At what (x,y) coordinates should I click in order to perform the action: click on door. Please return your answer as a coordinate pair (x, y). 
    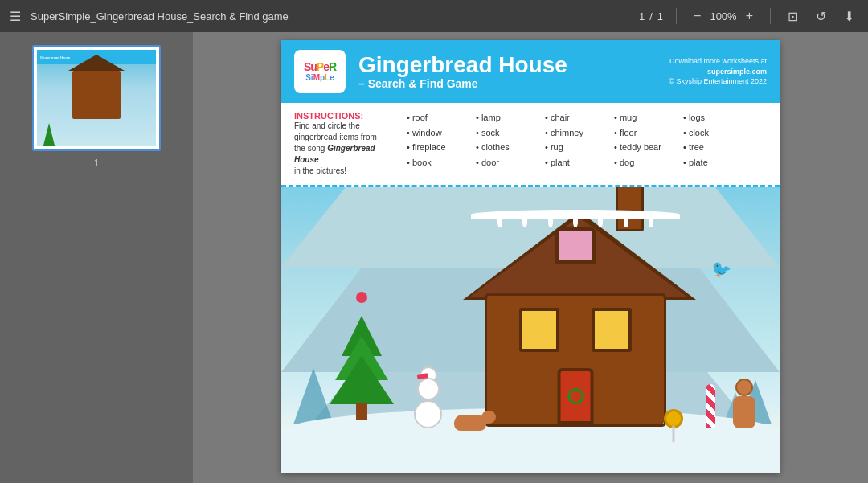
    Looking at the image, I should click on (575, 396).